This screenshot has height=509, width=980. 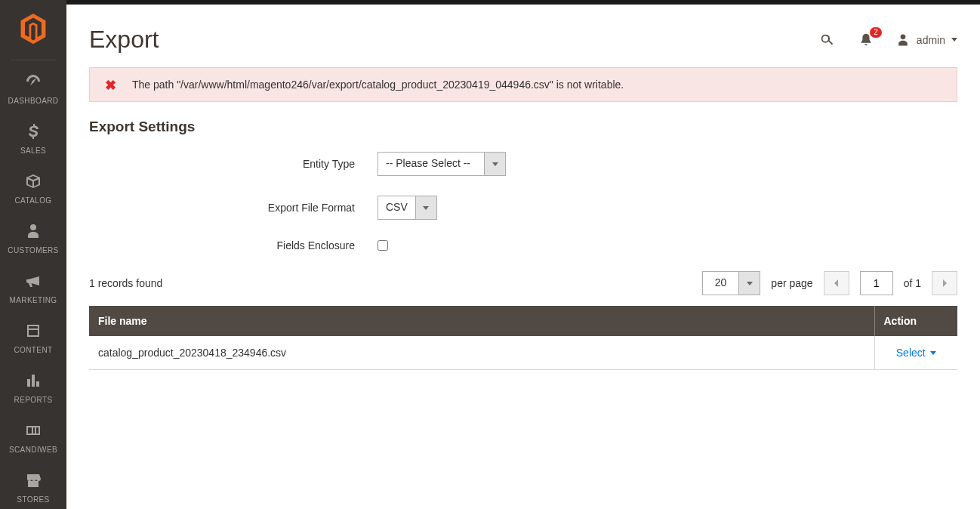 I want to click on sidebar-item-label: CONTENT, so click(x=33, y=350).